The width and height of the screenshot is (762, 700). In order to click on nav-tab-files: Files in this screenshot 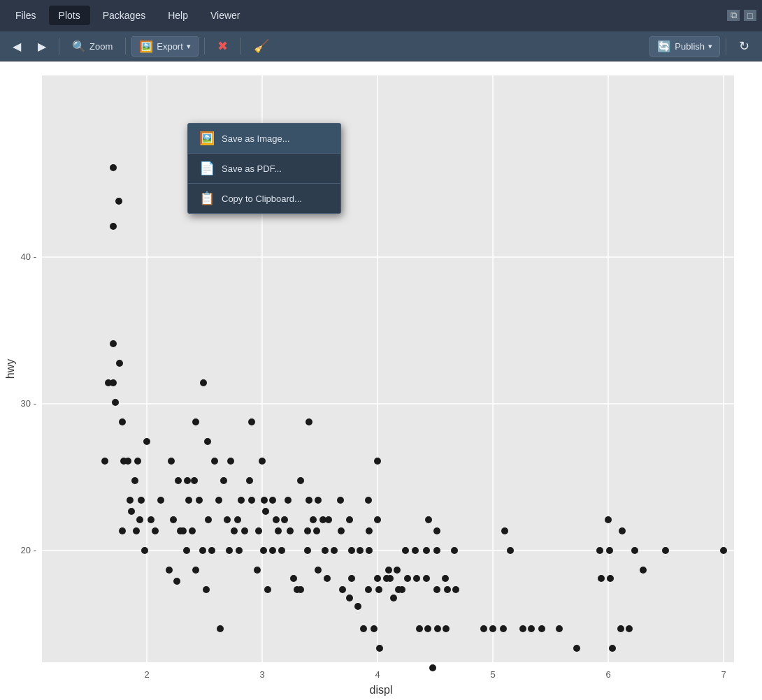, I will do `click(26, 15)`.